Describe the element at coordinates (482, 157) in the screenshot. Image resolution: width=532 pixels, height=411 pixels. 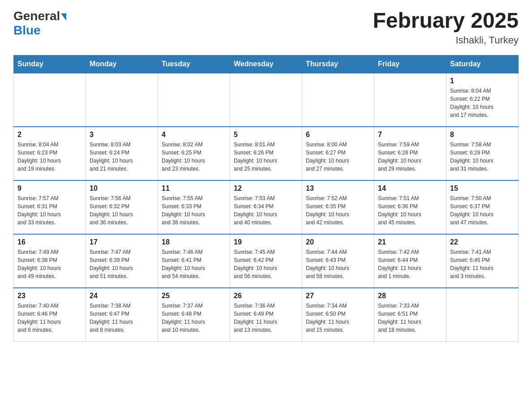
I see `day-info: Sunrise: 7:58 AM Sunset: 6:29 PM Dayligh…` at that location.